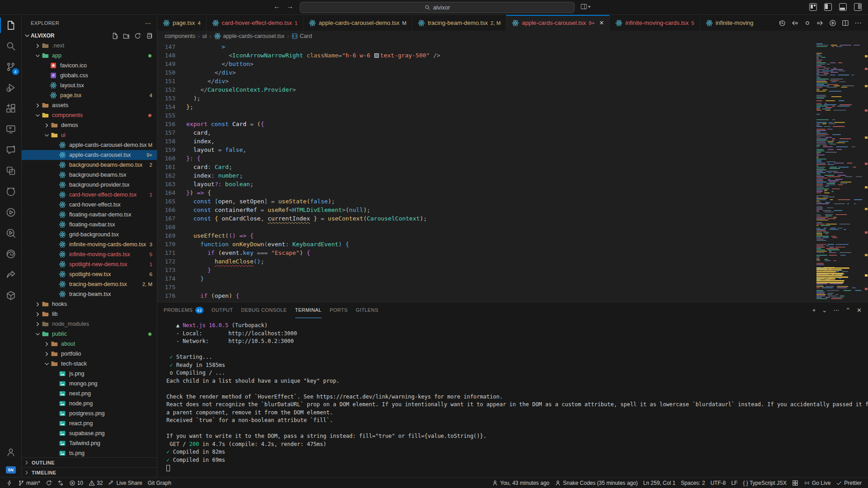  Describe the element at coordinates (184, 310) in the screenshot. I see `panel-tab-problems: PROBLEMS42` at that location.